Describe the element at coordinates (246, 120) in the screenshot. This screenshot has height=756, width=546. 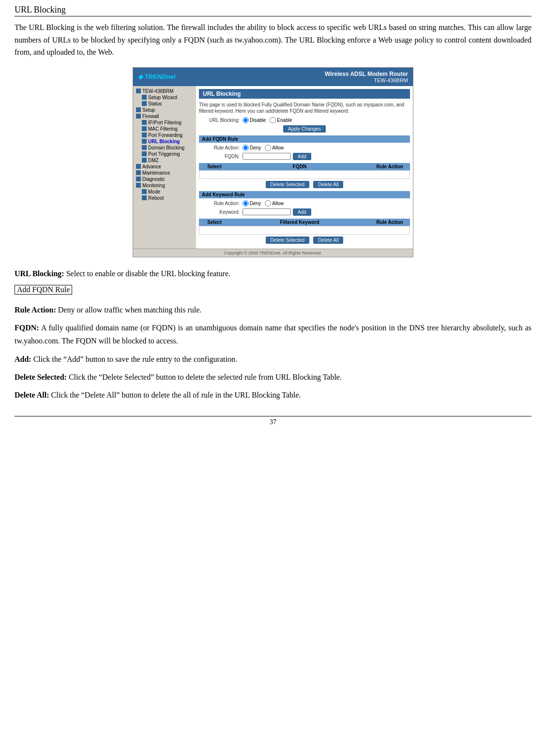
I see `disable-radio` at that location.